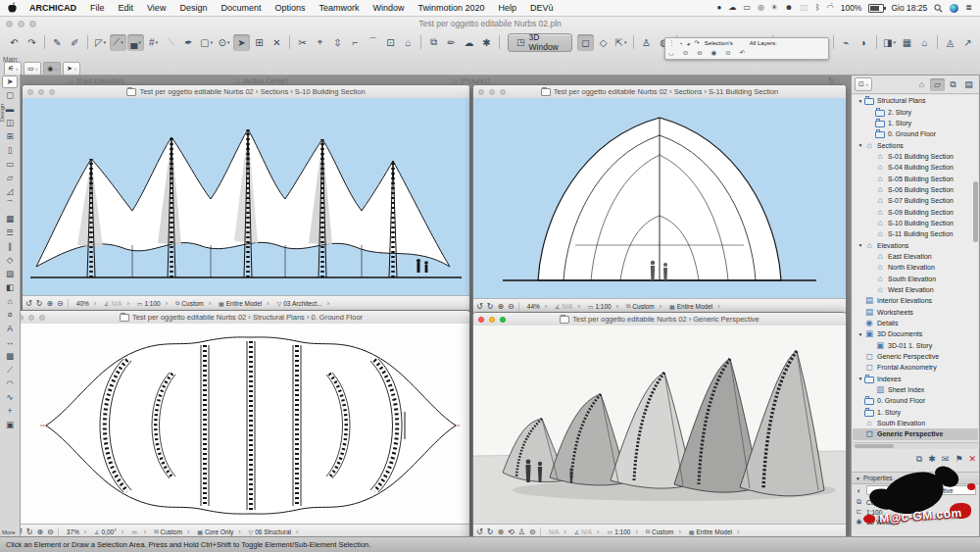  What do you see at coordinates (644, 306) in the screenshot?
I see `viewbar-segment: ⧉Custom` at bounding box center [644, 306].